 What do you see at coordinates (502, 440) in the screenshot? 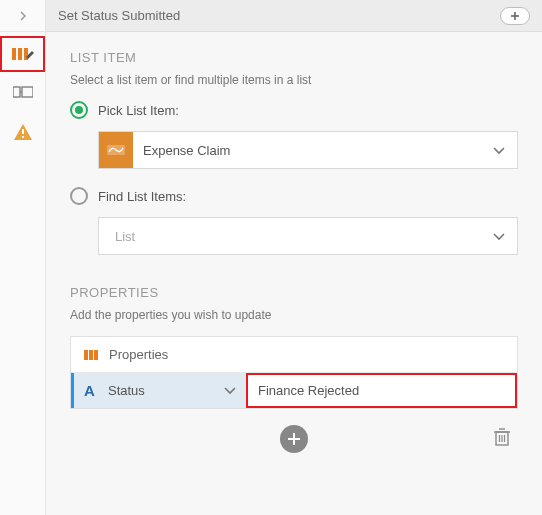
I see `delete-property-button` at bounding box center [502, 440].